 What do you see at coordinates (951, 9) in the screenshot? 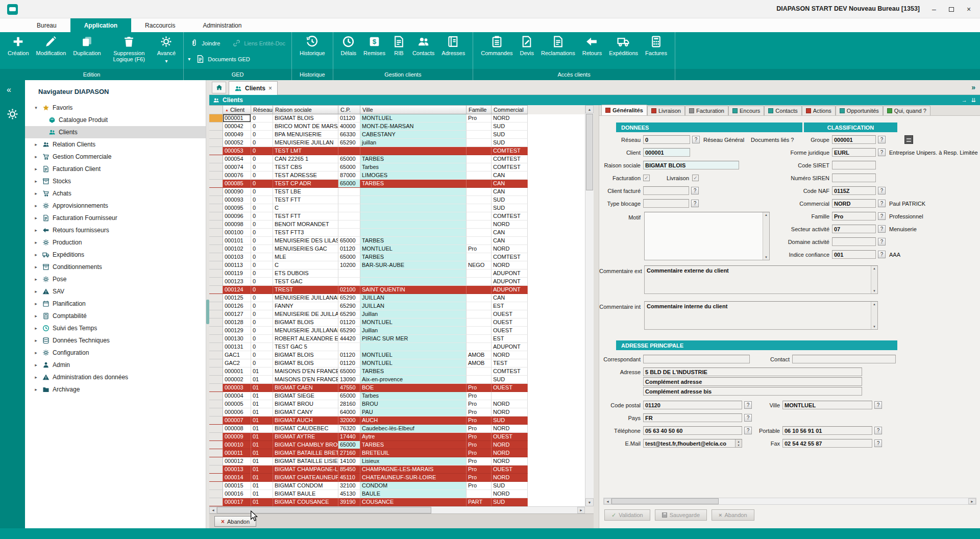
I see `maximize-button` at bounding box center [951, 9].